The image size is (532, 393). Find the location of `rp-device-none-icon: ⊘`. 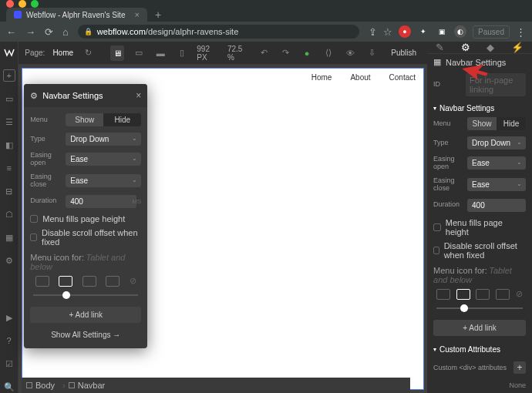

rp-device-none-icon: ⊘ is located at coordinates (520, 294).